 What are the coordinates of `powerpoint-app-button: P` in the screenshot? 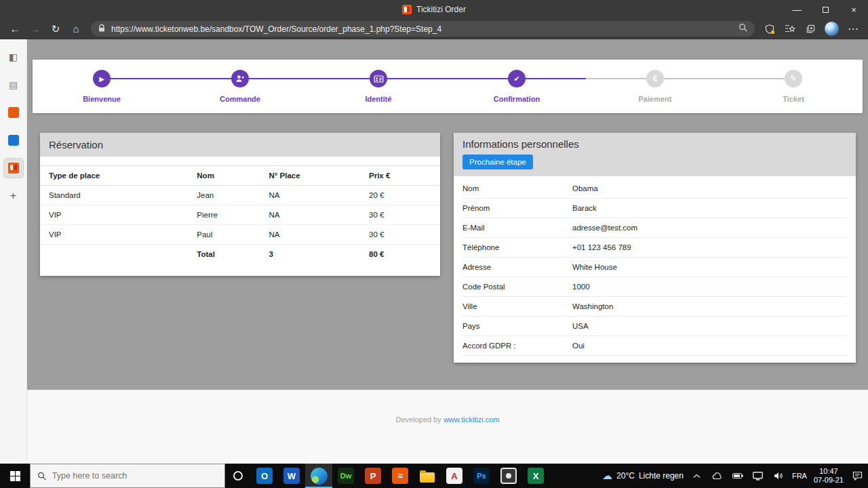 It's located at (373, 476).